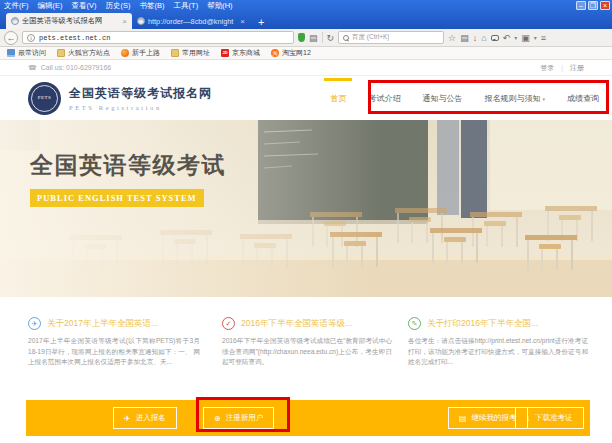  What do you see at coordinates (192, 22) in the screenshot?
I see `tab-title: http://order—8cbd@knight` at bounding box center [192, 22].